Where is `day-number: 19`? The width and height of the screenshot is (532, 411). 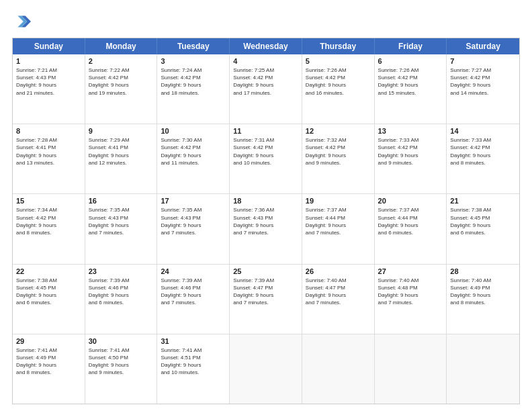
day-number: 19 is located at coordinates (339, 201).